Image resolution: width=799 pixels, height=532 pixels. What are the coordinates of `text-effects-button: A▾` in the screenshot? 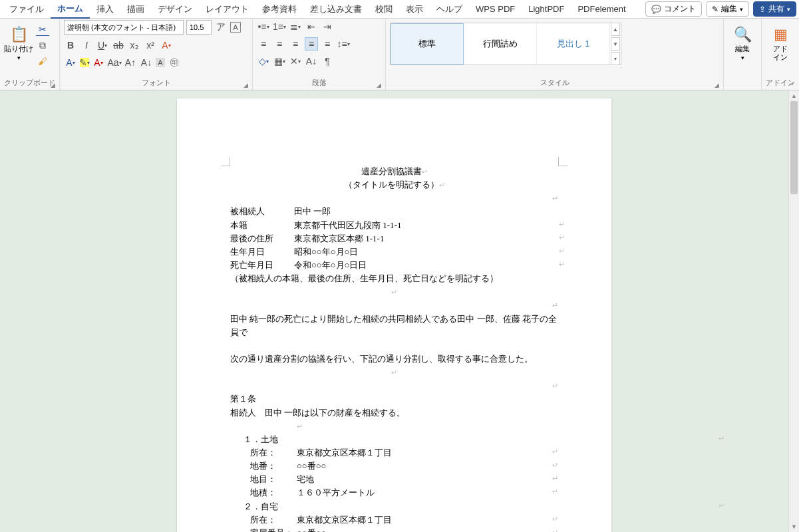 It's located at (166, 45).